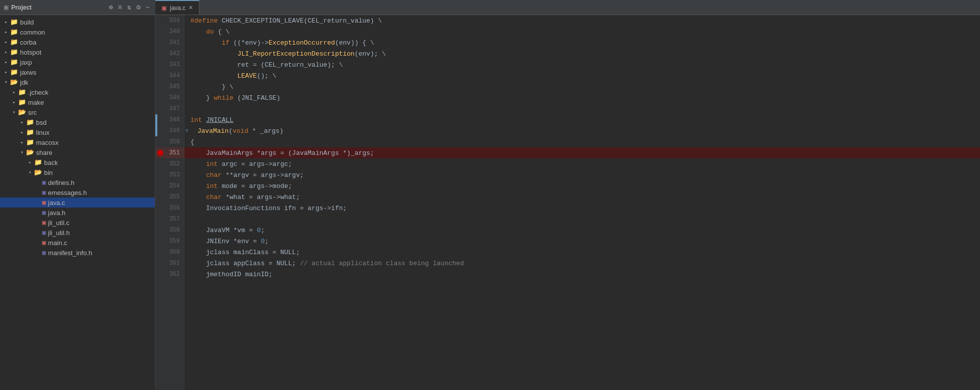 This screenshot has width=980, height=390. Describe the element at coordinates (138, 7) in the screenshot. I see `settings-icon: ⚙` at that location.